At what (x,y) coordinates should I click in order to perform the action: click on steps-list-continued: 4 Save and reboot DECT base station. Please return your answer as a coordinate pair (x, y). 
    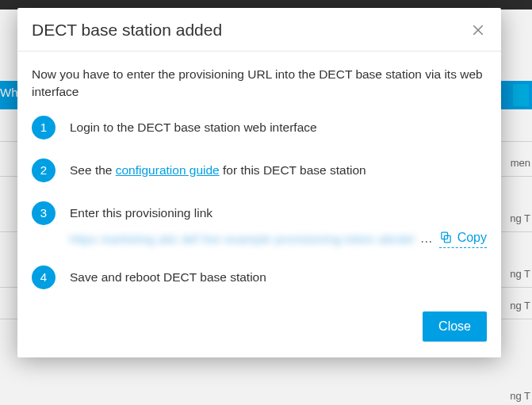
    Looking at the image, I should click on (259, 277).